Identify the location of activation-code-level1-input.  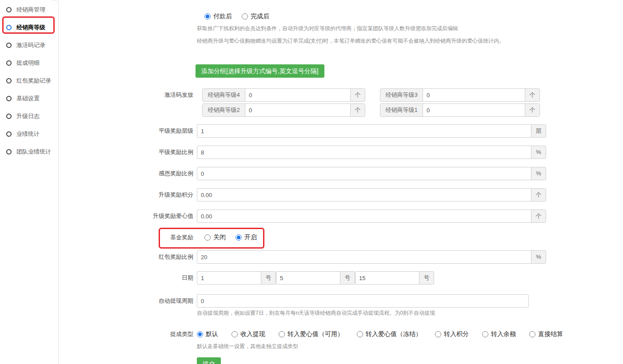
(474, 110).